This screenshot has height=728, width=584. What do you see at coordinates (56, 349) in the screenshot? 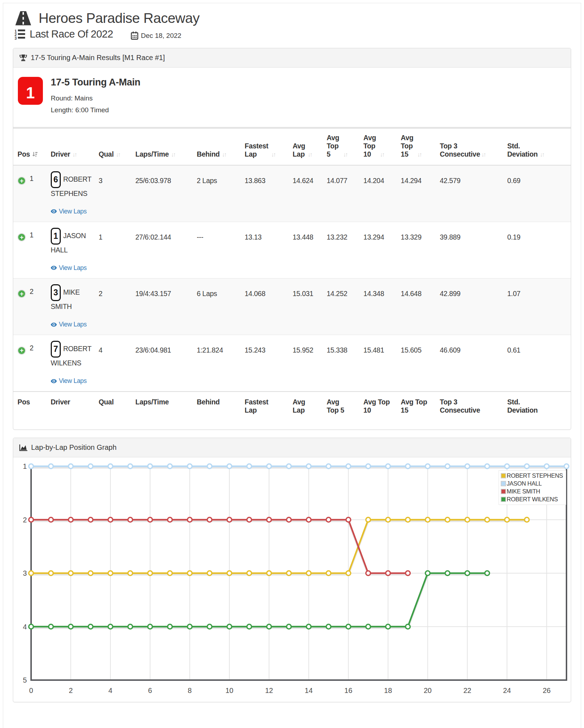
I see `car-number-badge: 7` at bounding box center [56, 349].